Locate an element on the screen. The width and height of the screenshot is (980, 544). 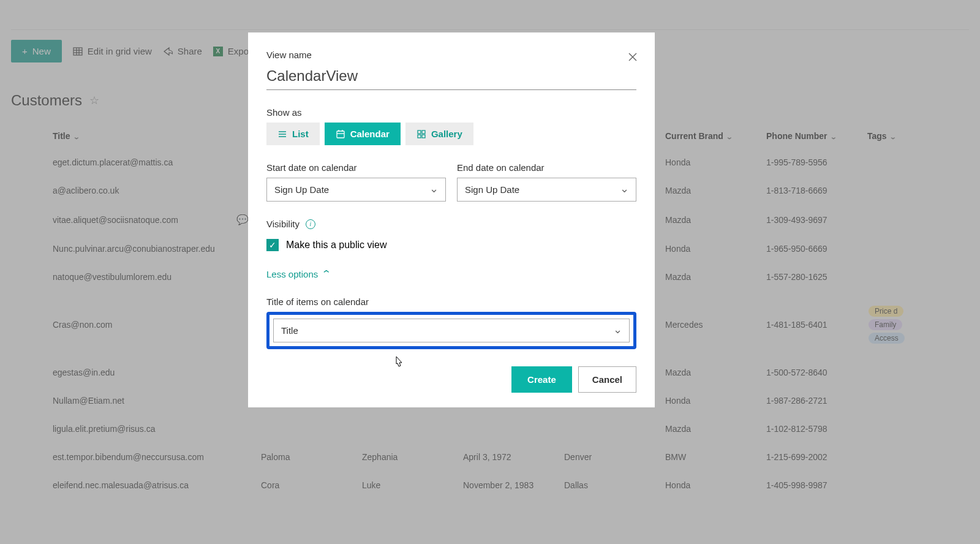
show-as-gallery-button: Gallery is located at coordinates (440, 134).